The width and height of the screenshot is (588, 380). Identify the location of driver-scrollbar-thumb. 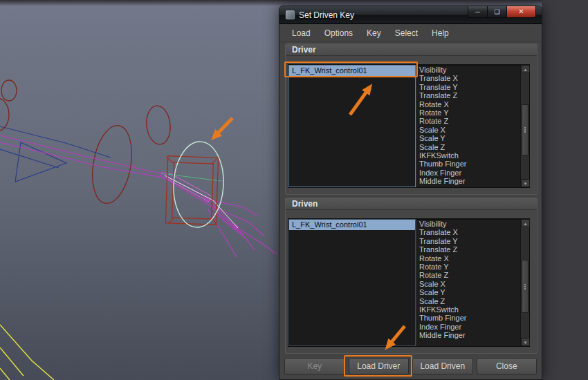
(525, 130).